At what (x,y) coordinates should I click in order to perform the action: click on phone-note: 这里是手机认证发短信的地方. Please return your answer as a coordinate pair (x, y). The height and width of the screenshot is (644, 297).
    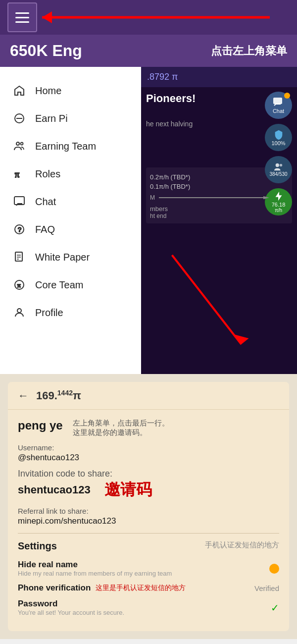
    Looking at the image, I should click on (141, 588).